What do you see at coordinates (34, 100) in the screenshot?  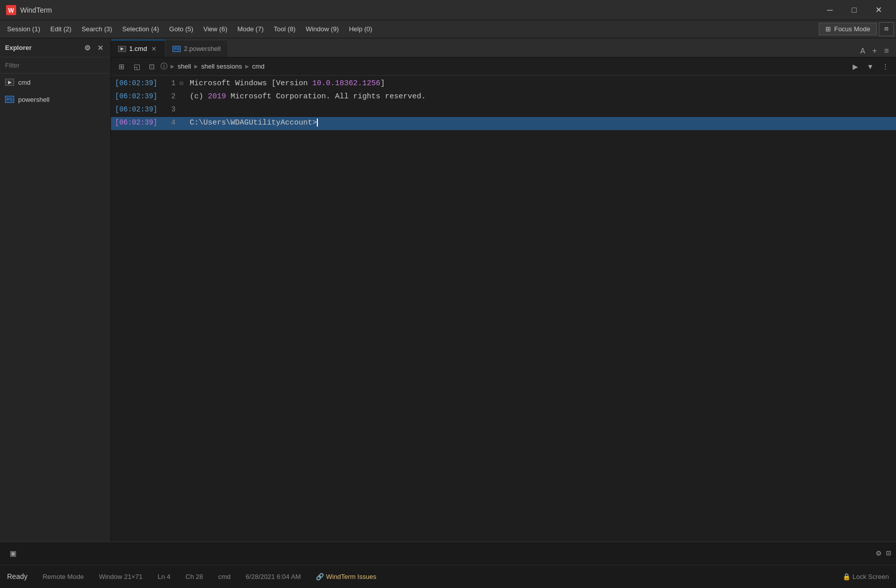 I see `sidebar-item-powershell-label: powershell` at bounding box center [34, 100].